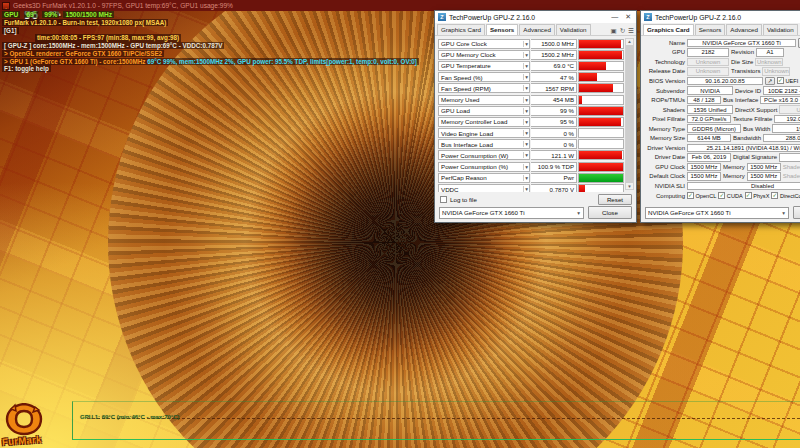  Describe the element at coordinates (630, 114) in the screenshot. I see `sensor-scrollbar: ▲ ▼` at that location.